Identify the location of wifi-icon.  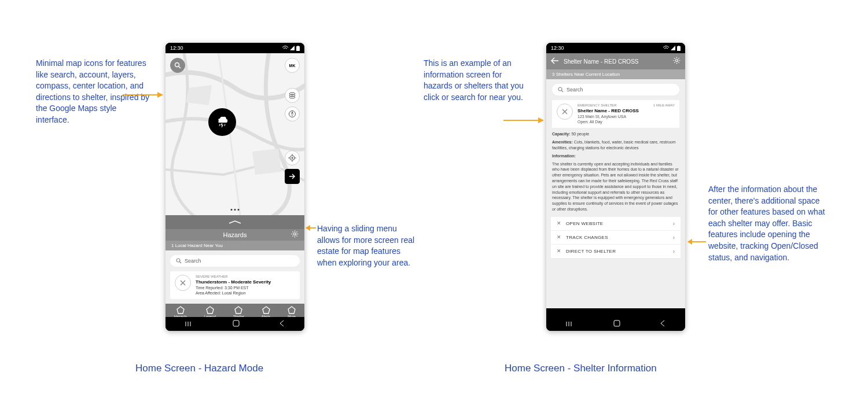
(666, 48).